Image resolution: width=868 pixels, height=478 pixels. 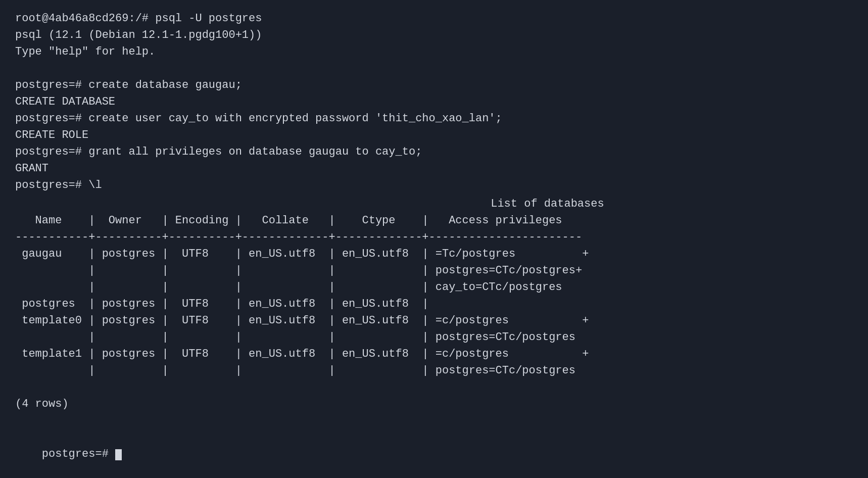 What do you see at coordinates (434, 152) in the screenshot?
I see `terminal-line-9: postgres=# grant all privileges on datab…` at bounding box center [434, 152].